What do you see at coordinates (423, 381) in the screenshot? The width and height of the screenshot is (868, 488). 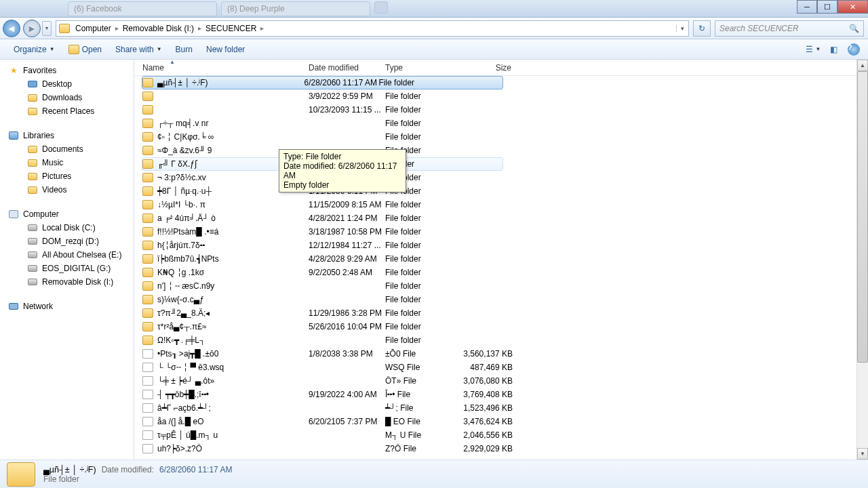 I see `item-type: ÔT» File` at bounding box center [423, 381].